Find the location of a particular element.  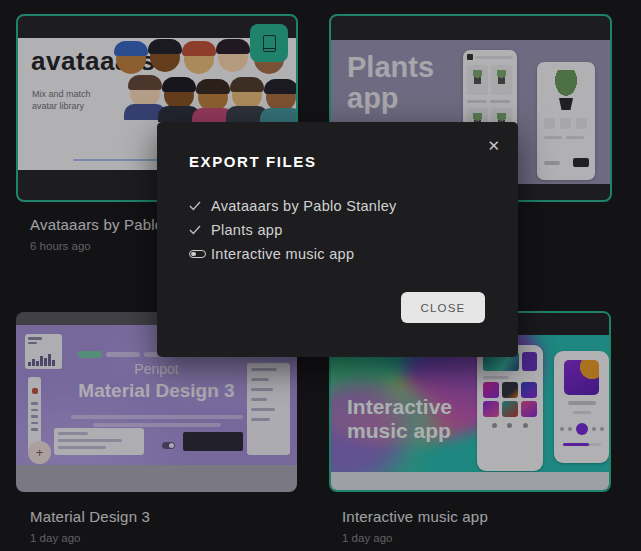

export-progress-icon is located at coordinates (200, 254).